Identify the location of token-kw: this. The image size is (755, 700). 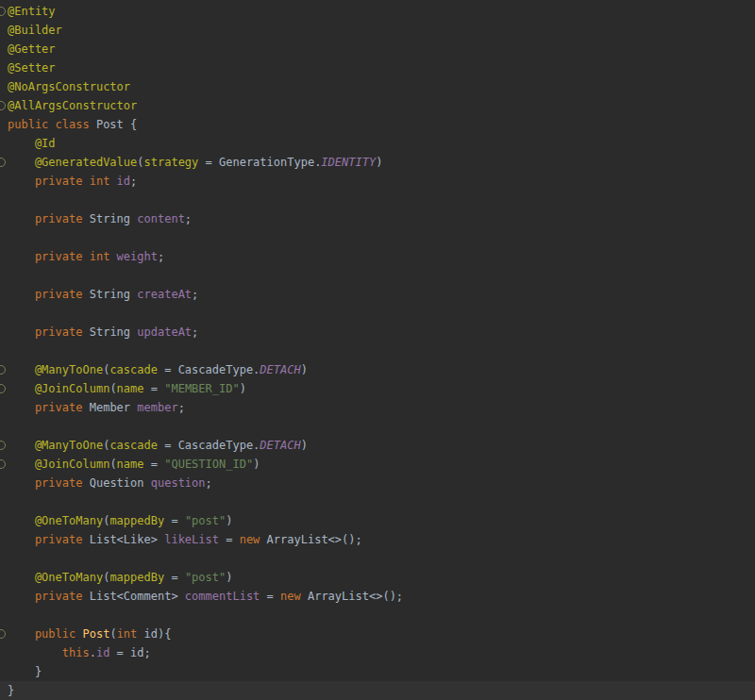
(49, 653).